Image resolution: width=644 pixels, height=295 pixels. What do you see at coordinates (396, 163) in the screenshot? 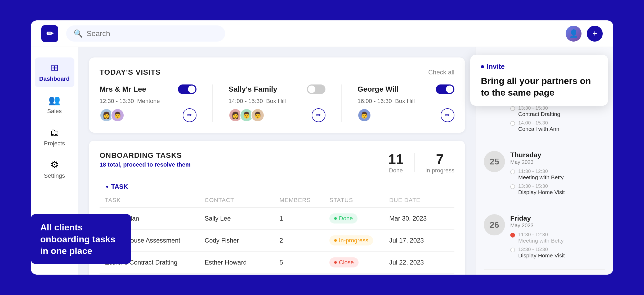
I see `stat-done: 11 Done` at bounding box center [396, 163].